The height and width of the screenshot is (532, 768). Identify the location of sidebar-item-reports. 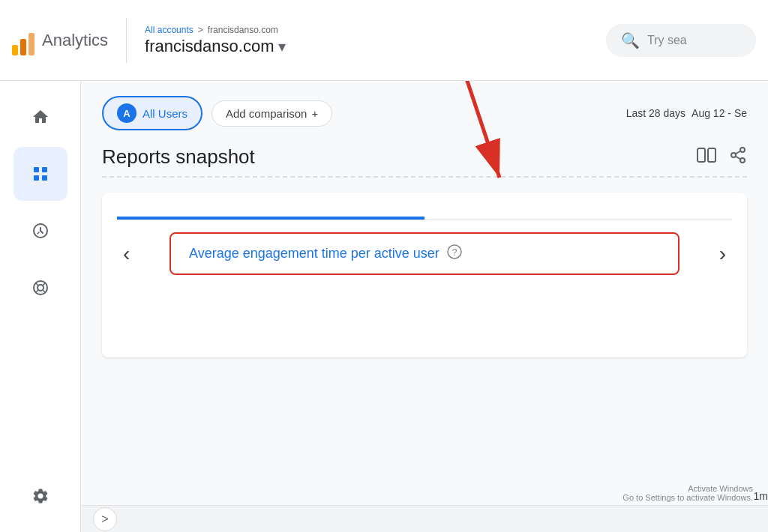
(40, 174).